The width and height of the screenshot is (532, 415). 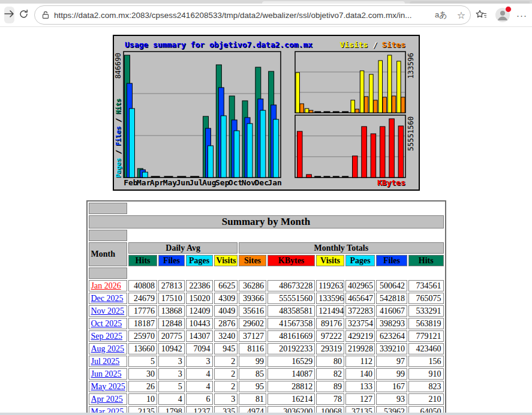 I want to click on column-header-kbytes: KBytes, so click(x=291, y=260).